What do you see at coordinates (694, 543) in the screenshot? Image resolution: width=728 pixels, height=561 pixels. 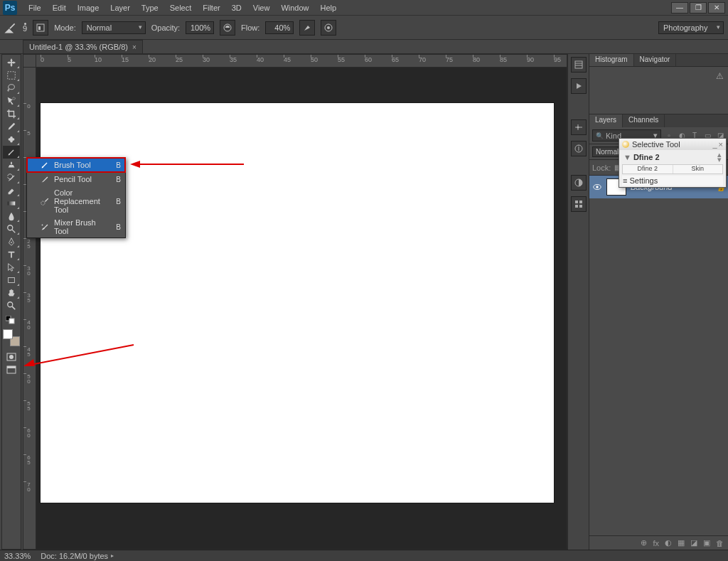 I see `new-group-icon: ◪` at bounding box center [694, 543].